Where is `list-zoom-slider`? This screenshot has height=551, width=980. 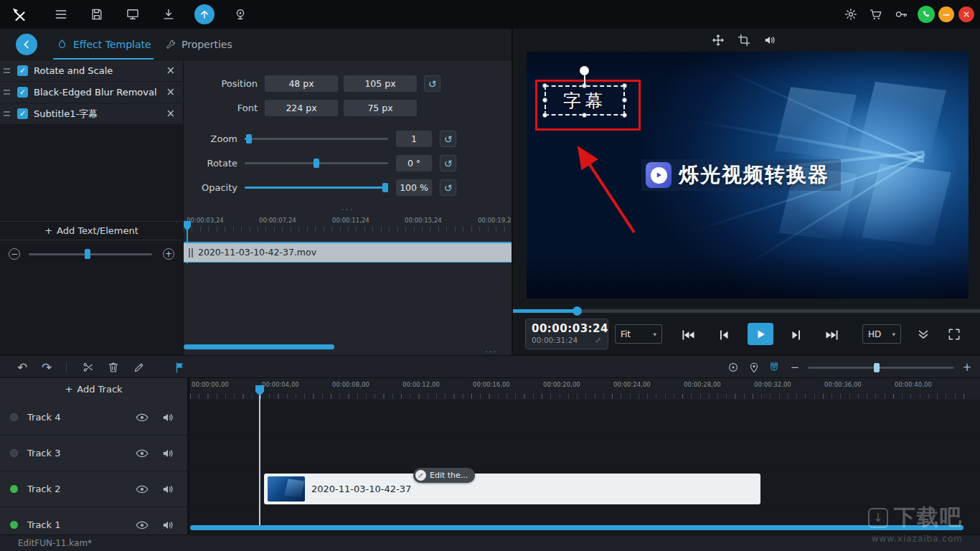
list-zoom-slider is located at coordinates (90, 254).